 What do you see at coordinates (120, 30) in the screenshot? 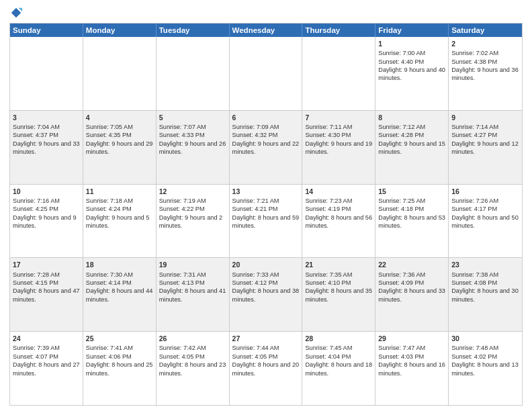
I see `header-day-monday: Monday` at bounding box center [120, 30].